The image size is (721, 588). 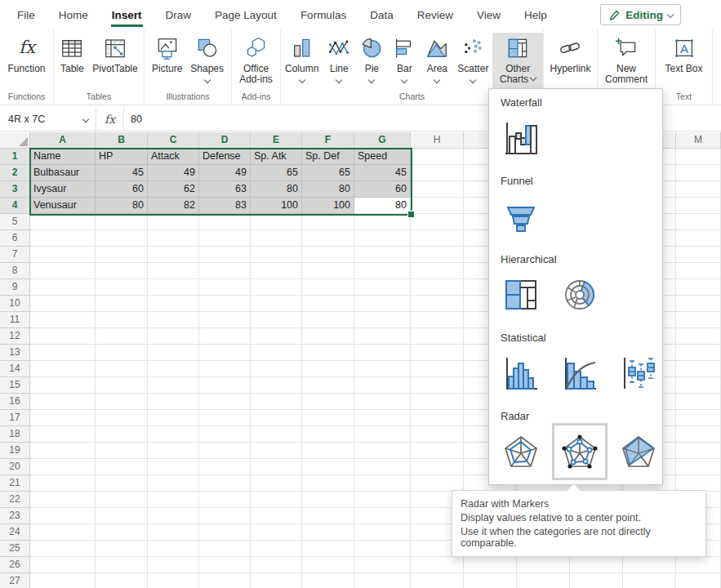 What do you see at coordinates (650, 581) in the screenshot?
I see `cell-L27` at bounding box center [650, 581].